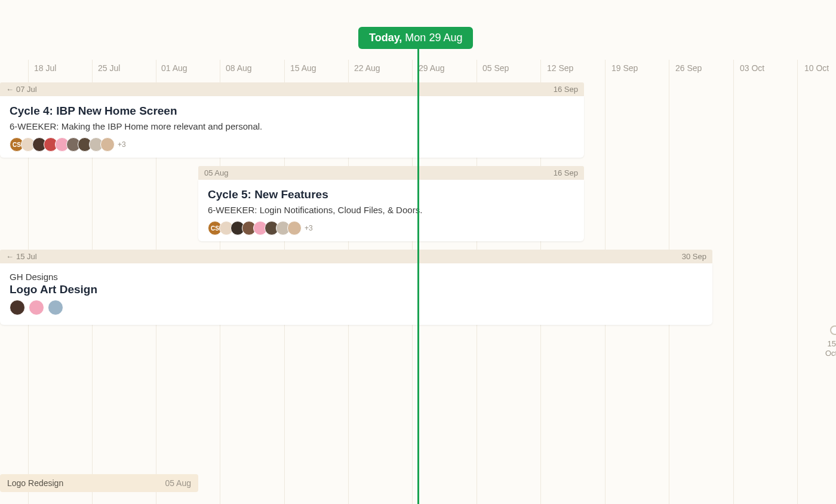  Describe the element at coordinates (496, 68) in the screenshot. I see `timeline-date-label: 05 Sep` at that location.